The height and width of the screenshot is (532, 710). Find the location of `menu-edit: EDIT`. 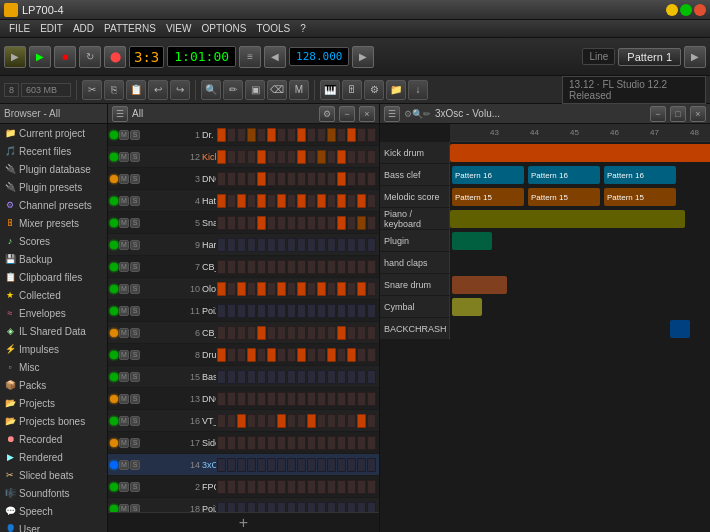

menu-edit: EDIT is located at coordinates (52, 28).